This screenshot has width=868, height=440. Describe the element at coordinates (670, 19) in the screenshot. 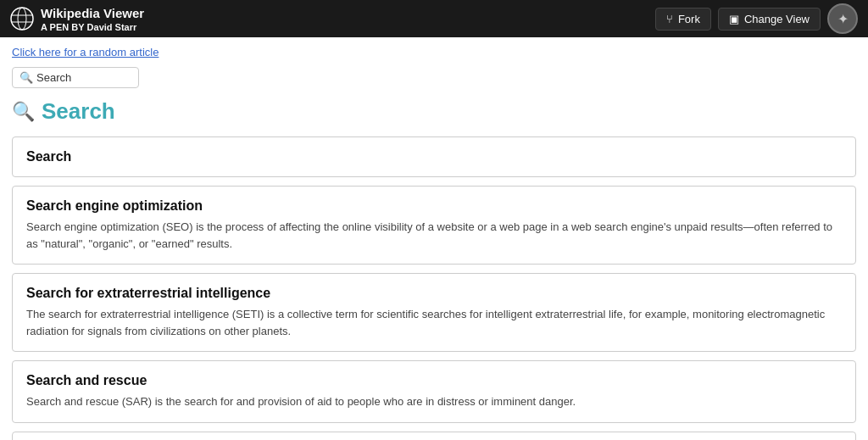

I see `fork-icon: ⑂` at that location.